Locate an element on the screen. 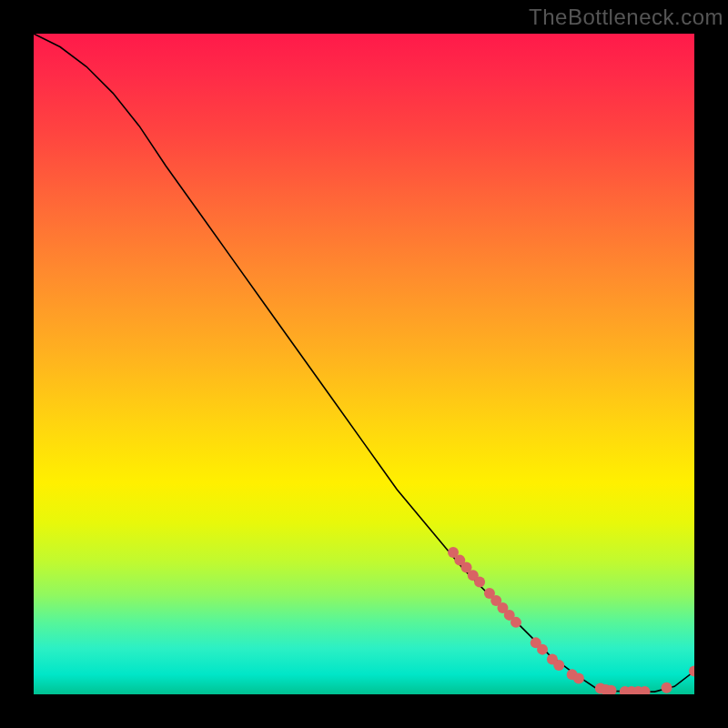  markers-group is located at coordinates (571, 621).